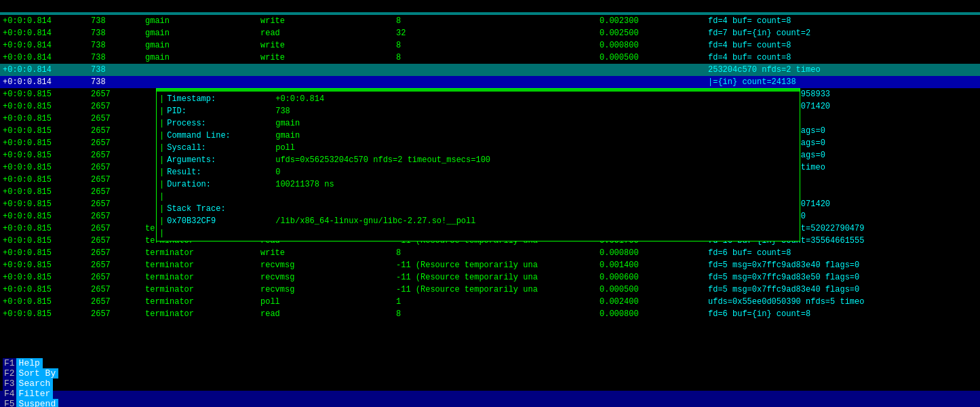 This screenshot has width=980, height=407. What do you see at coordinates (490, 33) in the screenshot?
I see `table-row: +0:0:0.814738gmainread320.002500fd=7 buf…` at bounding box center [490, 33].